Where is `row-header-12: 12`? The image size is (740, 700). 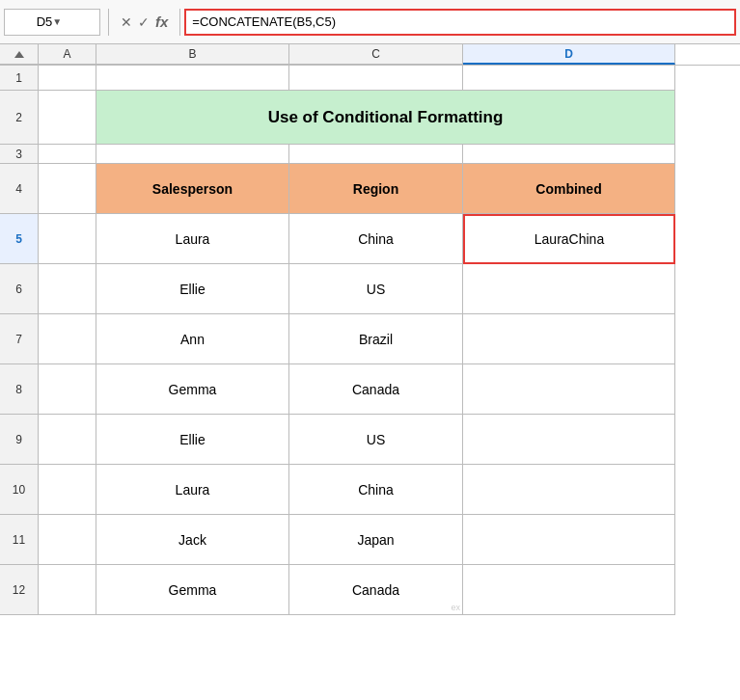
row-header-12: 12 is located at coordinates (19, 590).